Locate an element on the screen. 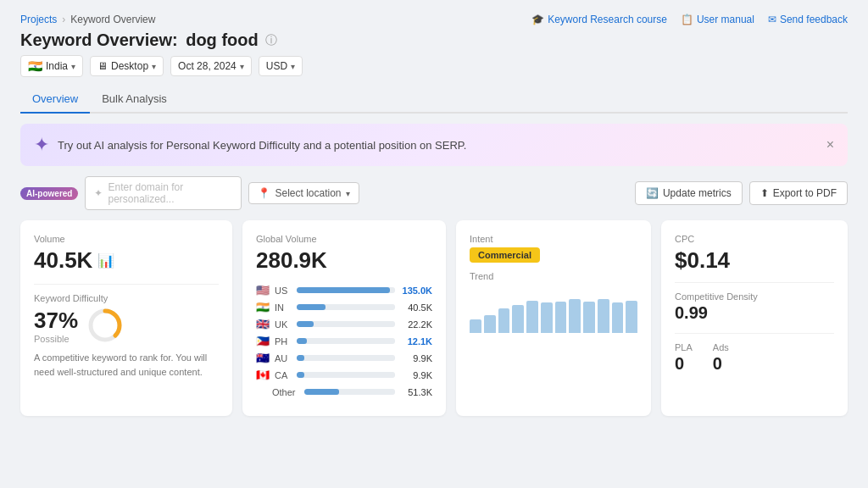 The height and width of the screenshot is (488, 868). breadcrumb-projects: Projects is located at coordinates (39, 19).